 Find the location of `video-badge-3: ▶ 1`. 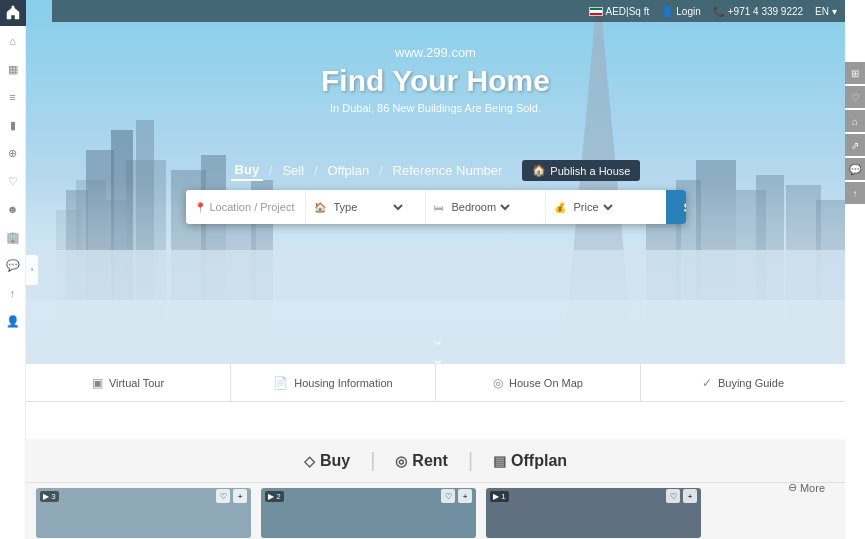

video-badge-3: ▶ 1 is located at coordinates (500, 496).